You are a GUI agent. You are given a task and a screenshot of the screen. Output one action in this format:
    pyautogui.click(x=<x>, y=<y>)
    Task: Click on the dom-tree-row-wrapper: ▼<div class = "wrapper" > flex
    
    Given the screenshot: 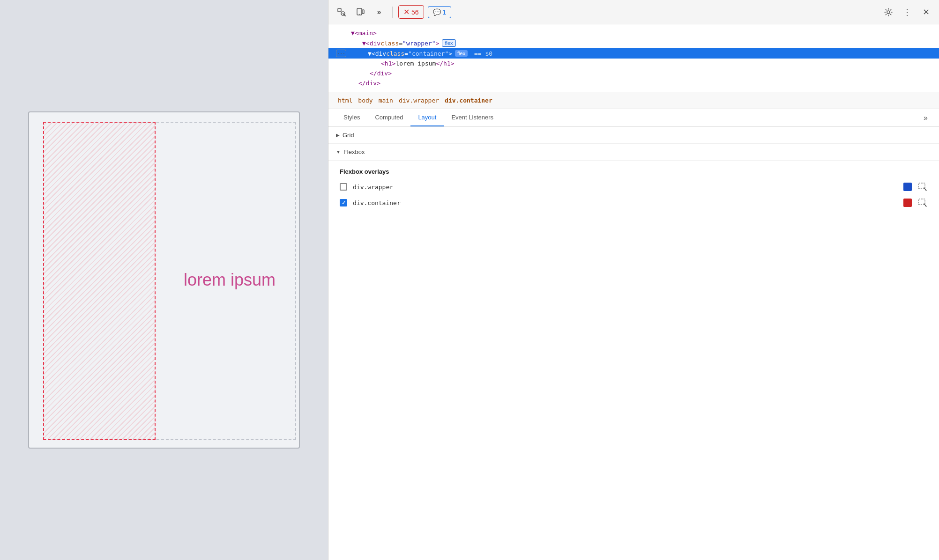 What is the action you would take?
    pyautogui.click(x=633, y=43)
    